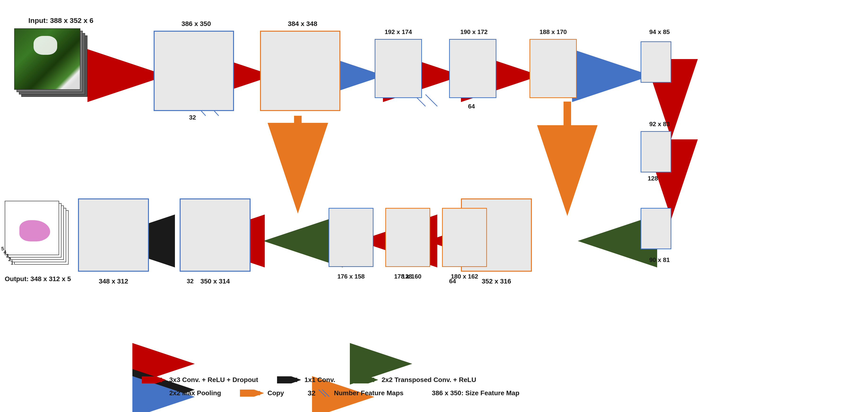 The image size is (868, 412). What do you see at coordinates (496, 380) in the screenshot?
I see `legend-row-1: 3x3 Conv. + ReLU + Dropout 1x1 Conv.` at bounding box center [496, 380].